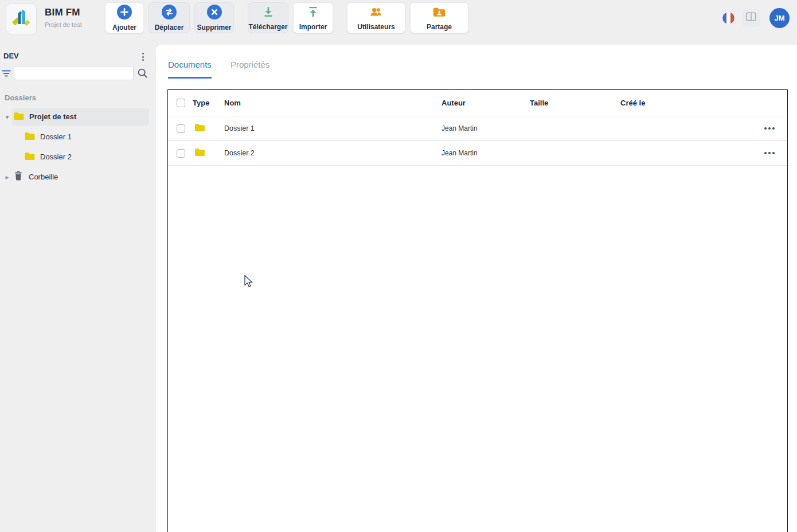 This screenshot has width=797, height=532. I want to click on download-button: Télécharger, so click(268, 18).